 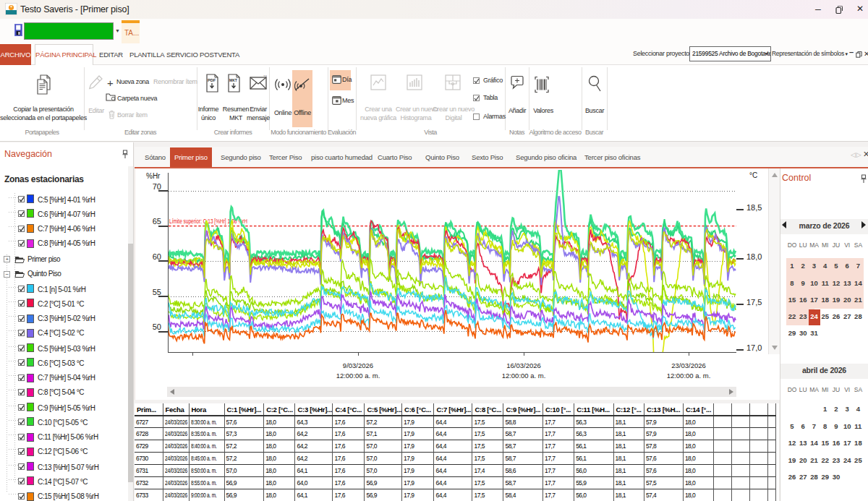 I want to click on svg-text: 55, so click(x=157, y=292).